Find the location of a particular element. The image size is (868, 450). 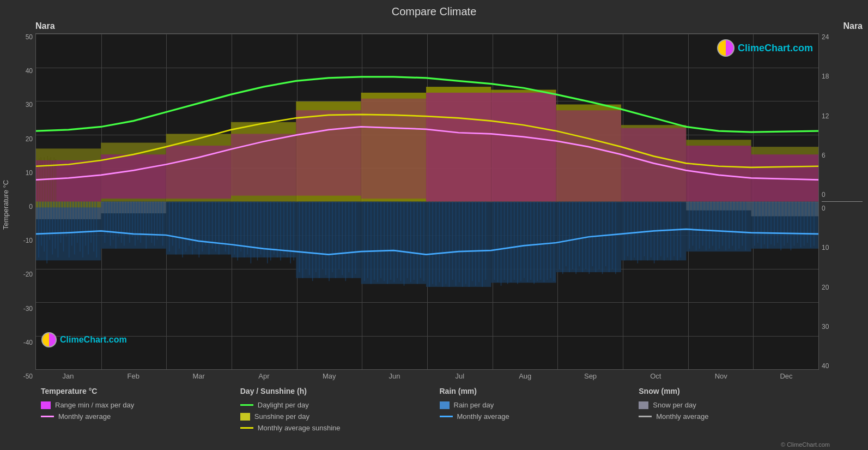

y-right-24: 24 is located at coordinates (842, 37).